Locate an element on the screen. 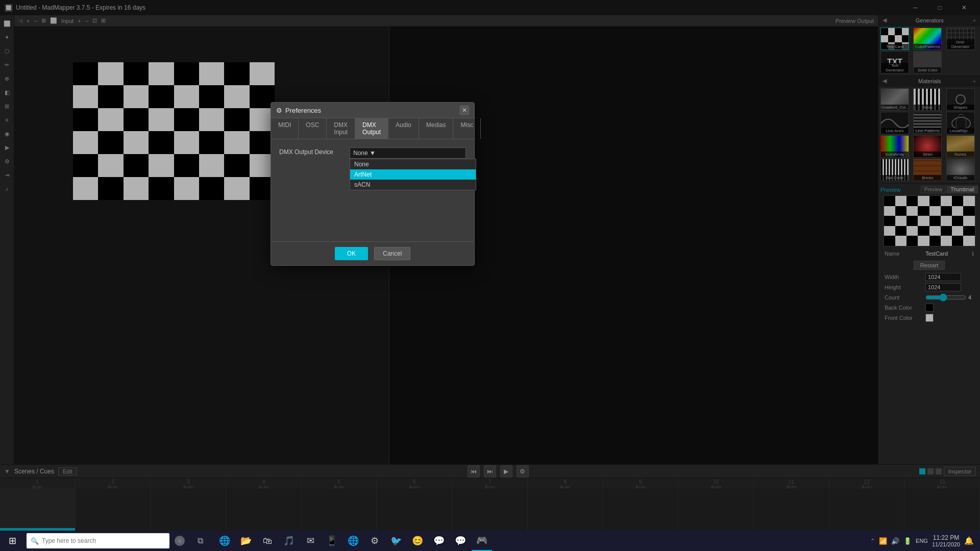 The width and height of the screenshot is (980, 551). taskbar-settings: ⚙ is located at coordinates (375, 541).